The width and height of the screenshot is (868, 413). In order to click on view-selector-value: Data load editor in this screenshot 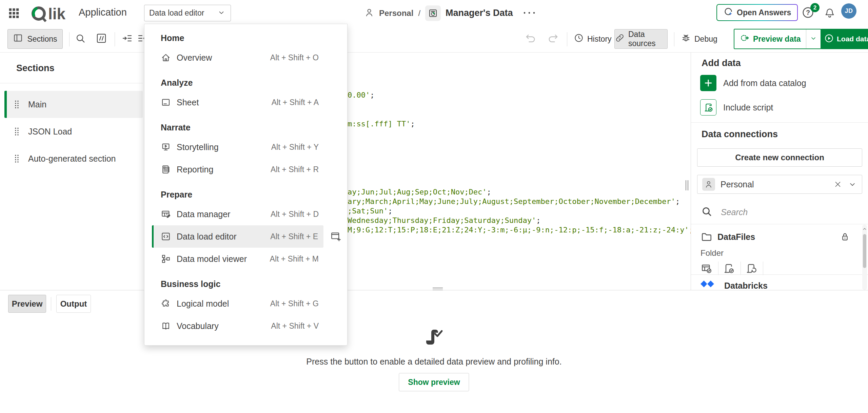, I will do `click(183, 13)`.